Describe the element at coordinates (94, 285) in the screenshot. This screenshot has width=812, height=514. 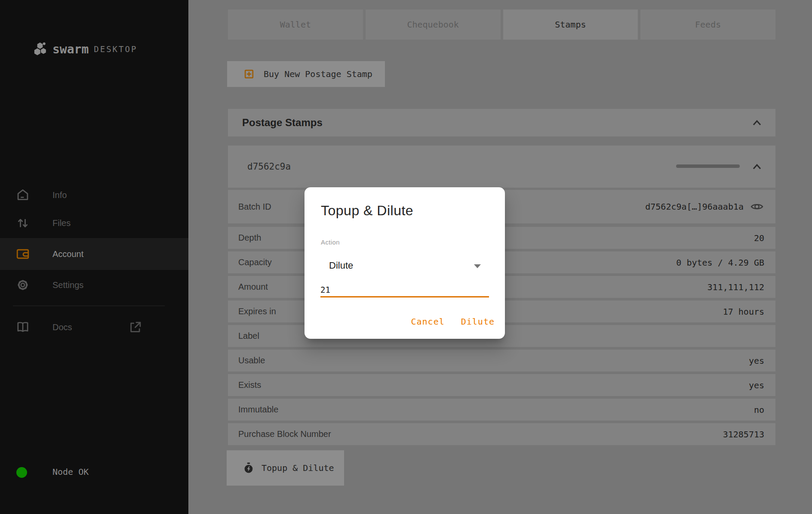
I see `sidebar-item-settings: Settings` at that location.